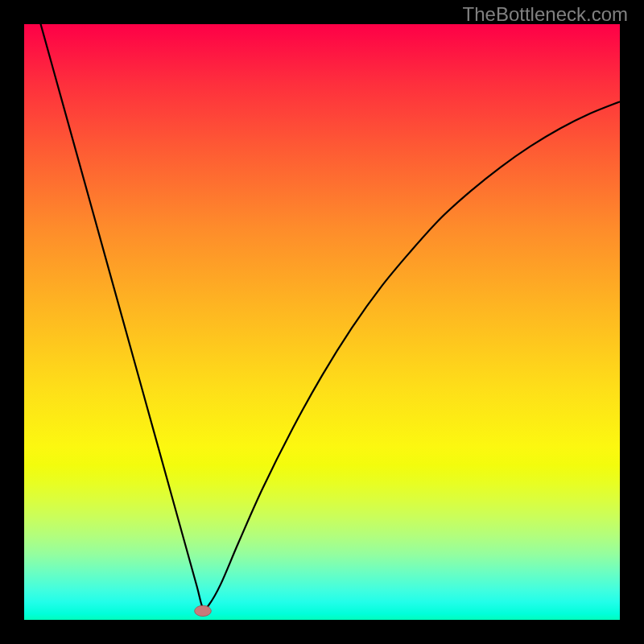 The width and height of the screenshot is (644, 644). Describe the element at coordinates (546, 14) in the screenshot. I see `watermark-text: TheBottleneck.com` at that location.